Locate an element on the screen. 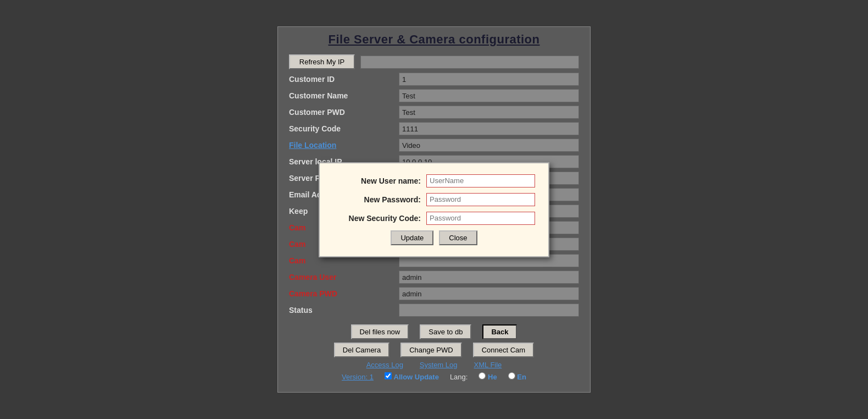 The image size is (868, 419). modal-close-button: Close is located at coordinates (458, 238).